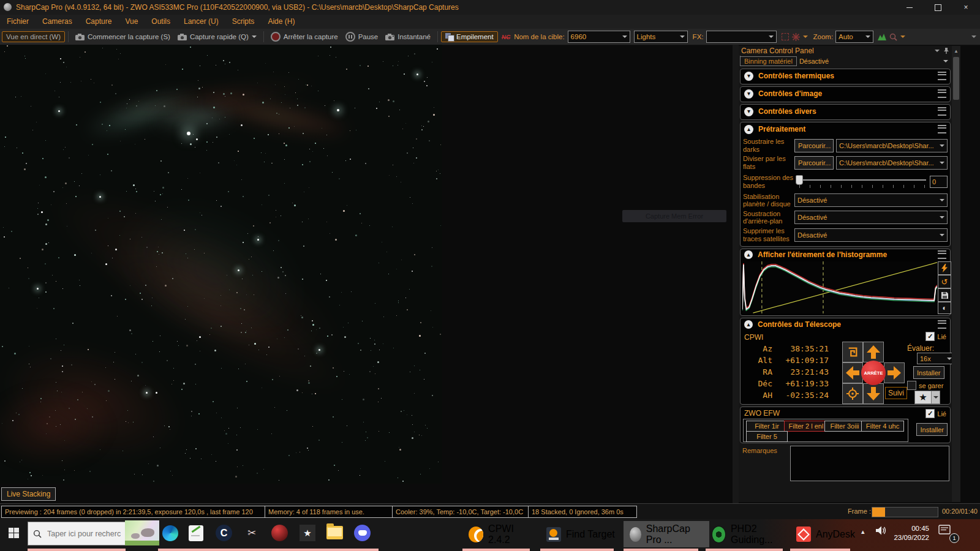 This screenshot has height=551, width=980. What do you see at coordinates (81, 534) in the screenshot?
I see `taskbar-search` at bounding box center [81, 534].